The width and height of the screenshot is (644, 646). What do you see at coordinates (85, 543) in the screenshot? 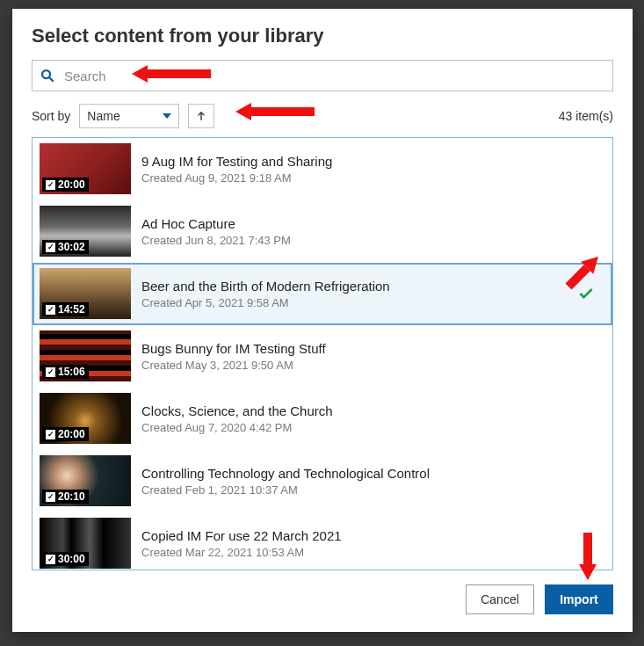
I see `video-thumbnail: ✓ 30:00` at bounding box center [85, 543].